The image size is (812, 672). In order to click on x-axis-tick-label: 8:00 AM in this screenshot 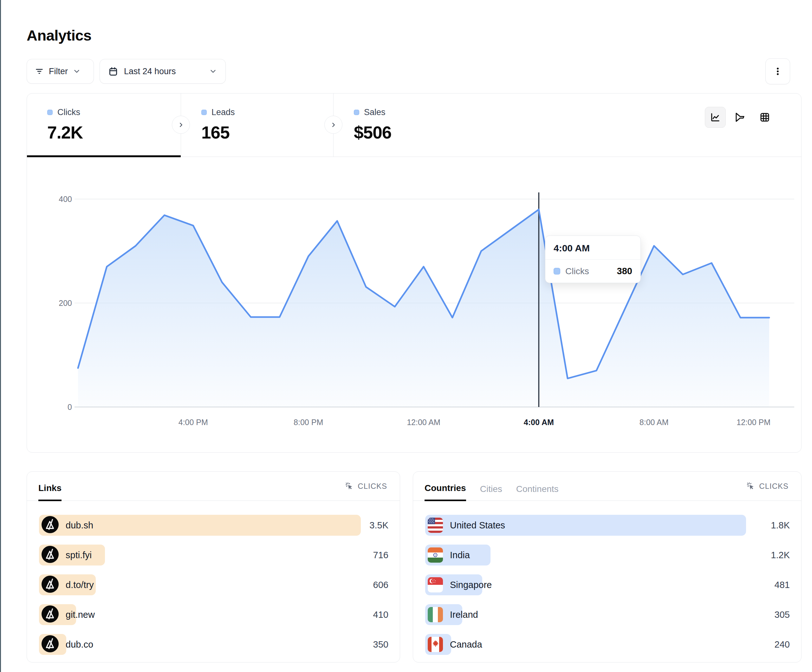, I will do `click(654, 422)`.